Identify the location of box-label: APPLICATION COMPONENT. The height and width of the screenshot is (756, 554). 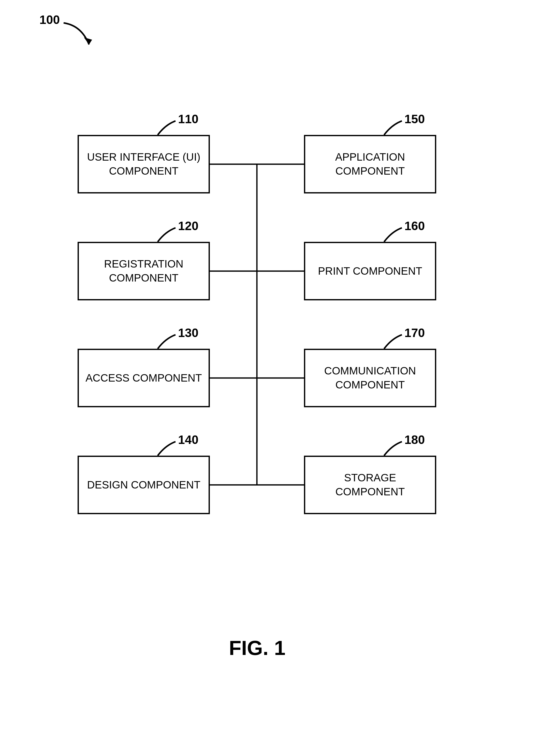
(370, 164).